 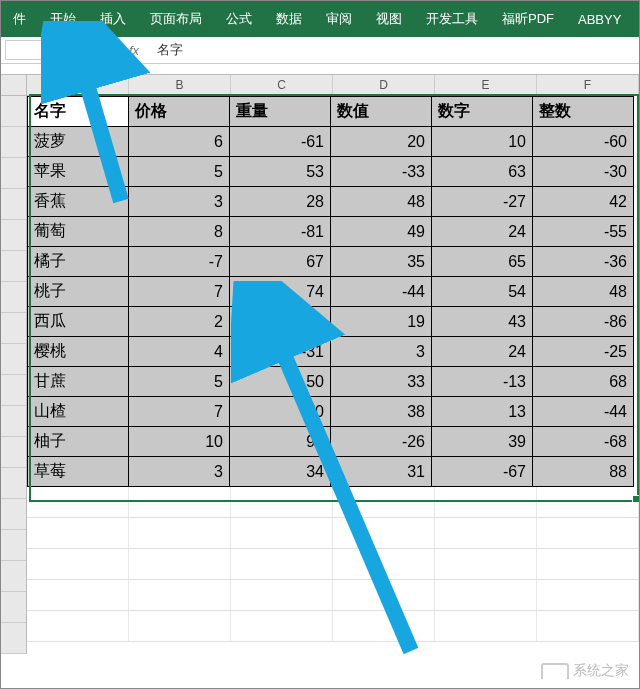 What do you see at coordinates (584, 472) in the screenshot?
I see `cell: 88` at bounding box center [584, 472].